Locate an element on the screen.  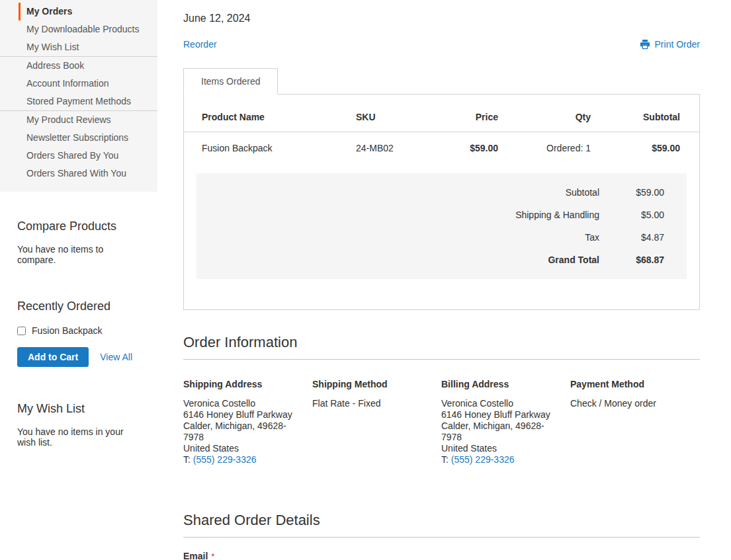
shipping-address-block: Shipping Address Veronica Costello 6146 … is located at coordinates (247, 422).